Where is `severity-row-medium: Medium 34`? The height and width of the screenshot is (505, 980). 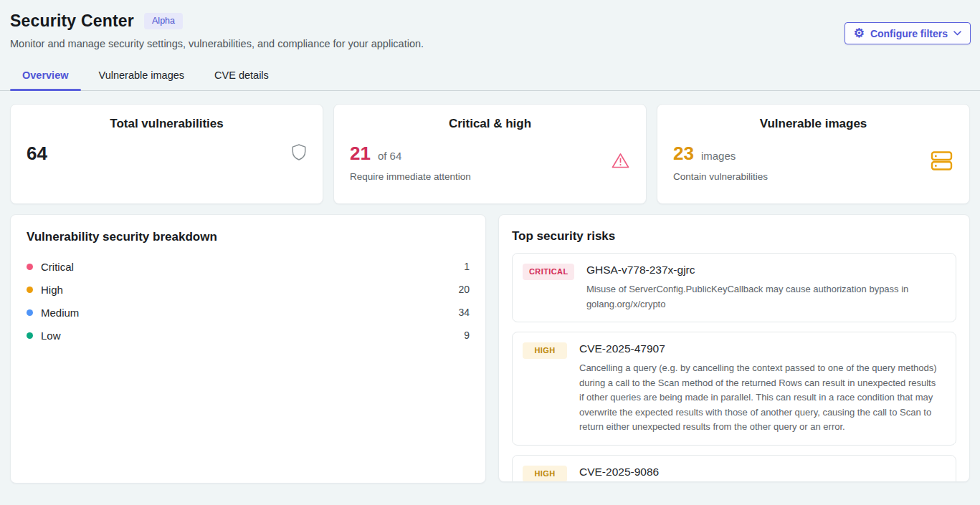
severity-row-medium: Medium 34 is located at coordinates (248, 312).